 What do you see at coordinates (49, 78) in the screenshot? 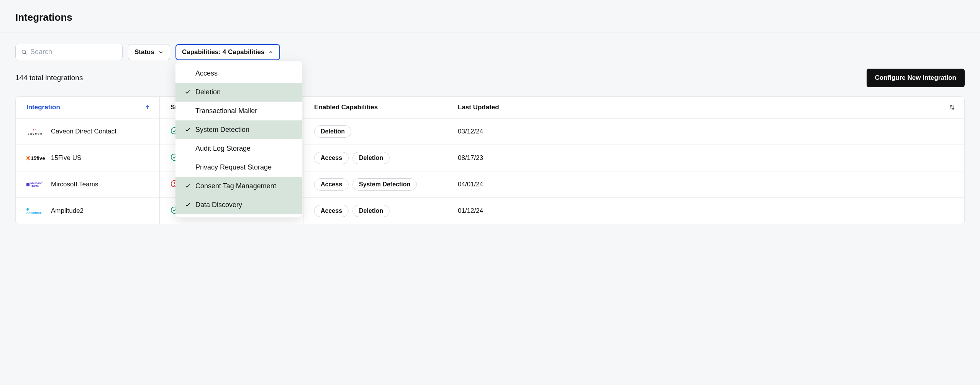
I see `total-integrations-count: 144 total integrations` at bounding box center [49, 78].